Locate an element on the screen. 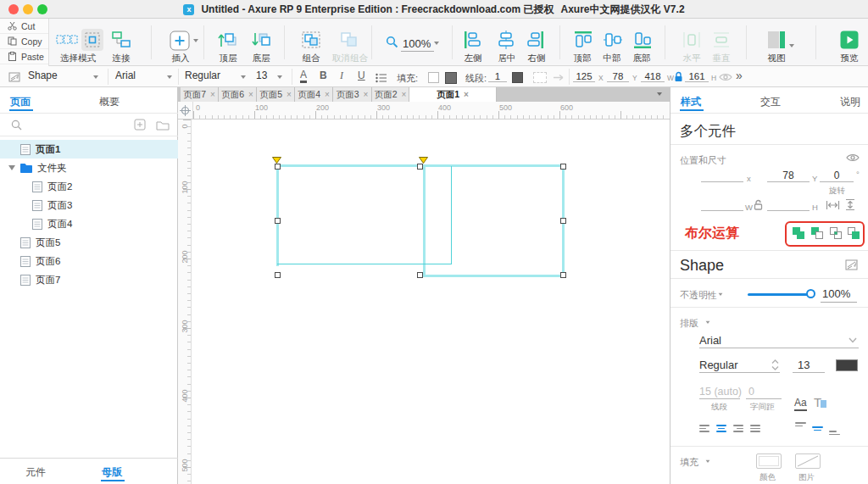  style-edit-icon is located at coordinates (15, 78).